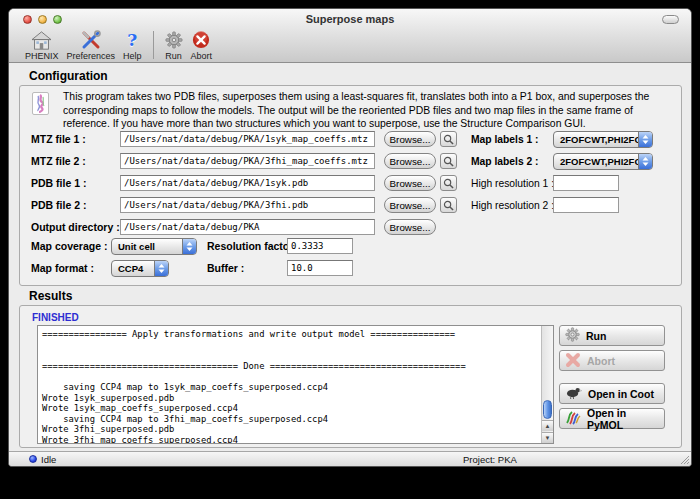  What do you see at coordinates (248, 183) in the screenshot?
I see `pdb-file-1-input` at bounding box center [248, 183].